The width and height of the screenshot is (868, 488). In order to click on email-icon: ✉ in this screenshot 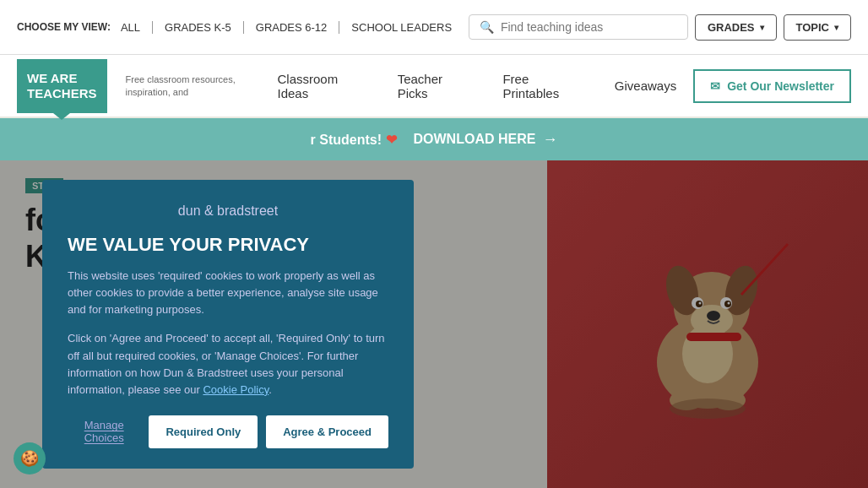, I will do `click(715, 86)`.